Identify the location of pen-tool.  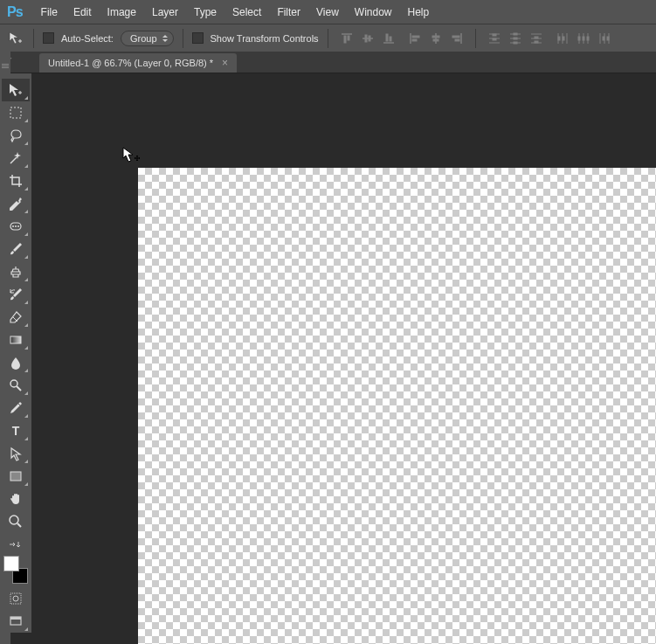
(16, 408).